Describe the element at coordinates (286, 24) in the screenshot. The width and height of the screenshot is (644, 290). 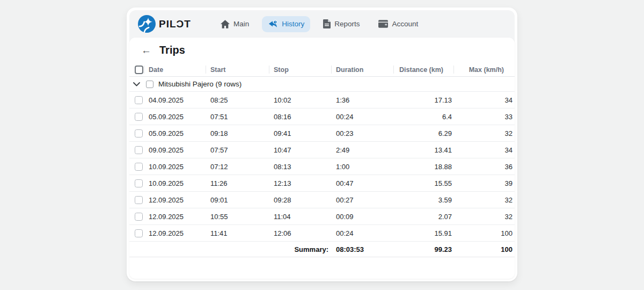
I see `nav-item-history: History` at that location.